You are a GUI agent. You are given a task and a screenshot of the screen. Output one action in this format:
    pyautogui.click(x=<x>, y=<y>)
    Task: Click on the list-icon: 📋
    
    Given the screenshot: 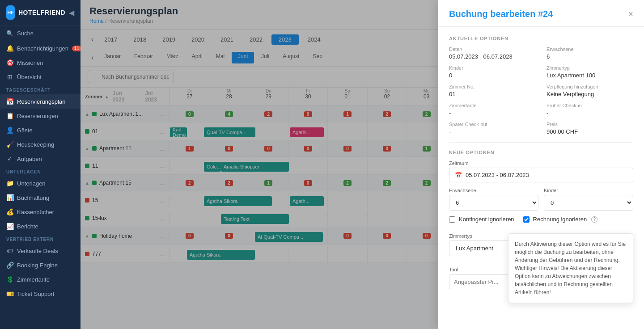 What is the action you would take?
    pyautogui.click(x=10, y=116)
    